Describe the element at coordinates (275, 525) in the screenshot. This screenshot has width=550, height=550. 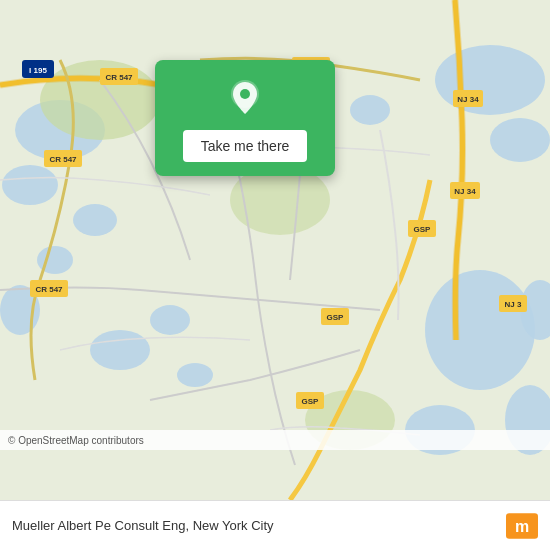
I see `bottom-bar: Mueller Albert Pe Consult Eng, New York …` at that location.